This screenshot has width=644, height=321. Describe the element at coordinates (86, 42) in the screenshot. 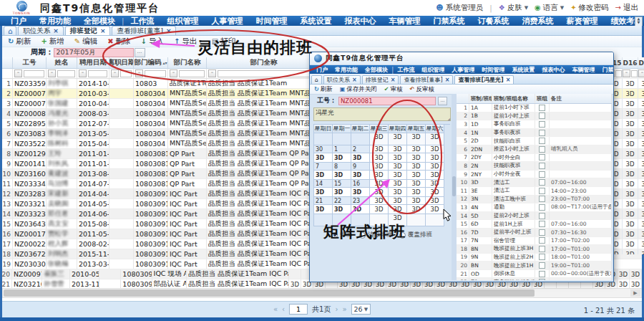

I see `toolbar-edit-button: ✎编辑` at that location.